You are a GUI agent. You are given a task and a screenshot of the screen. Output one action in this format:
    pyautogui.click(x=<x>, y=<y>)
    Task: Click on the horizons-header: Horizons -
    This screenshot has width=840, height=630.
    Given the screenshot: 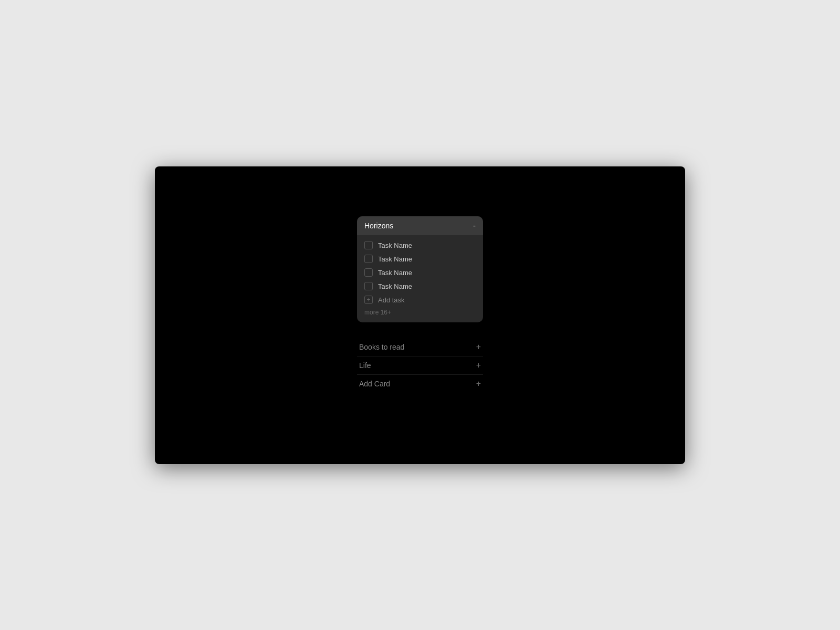 What is the action you would take?
    pyautogui.click(x=420, y=226)
    